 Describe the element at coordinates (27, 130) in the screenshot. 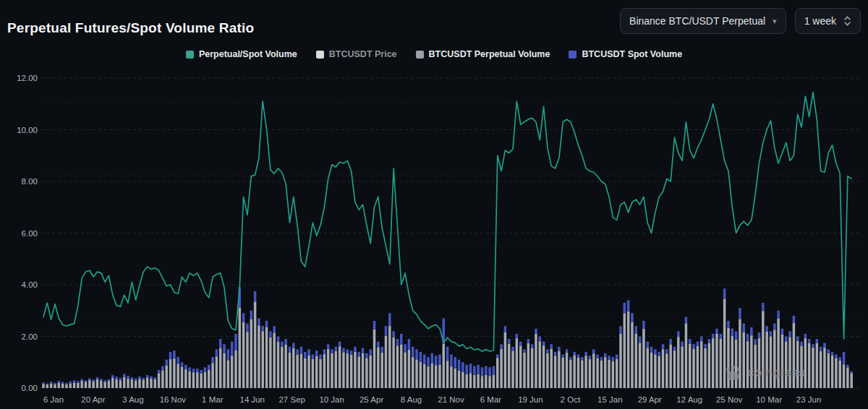

I see `y-axis-label: 10.00` at that location.